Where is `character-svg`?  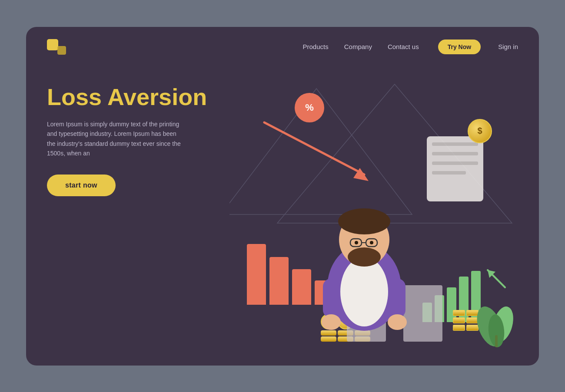 character-svg is located at coordinates (364, 257).